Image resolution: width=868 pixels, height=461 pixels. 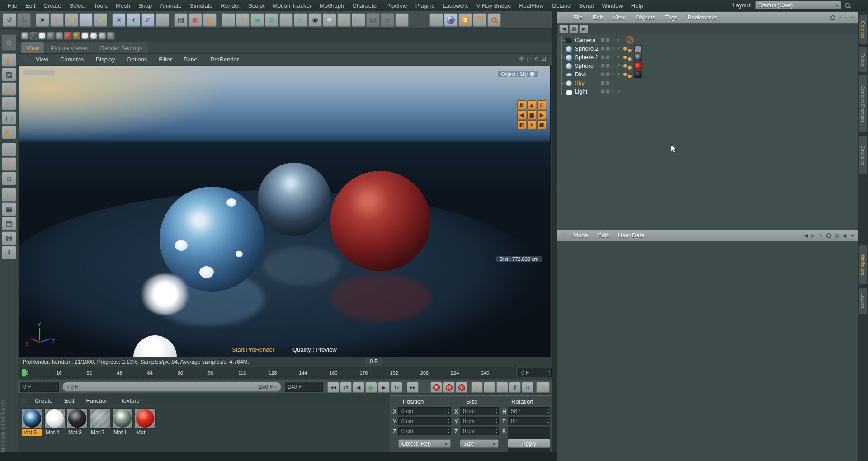 What do you see at coordinates (703, 17) in the screenshot?
I see `om-menu-bookmarks: Bookmarks` at bounding box center [703, 17].